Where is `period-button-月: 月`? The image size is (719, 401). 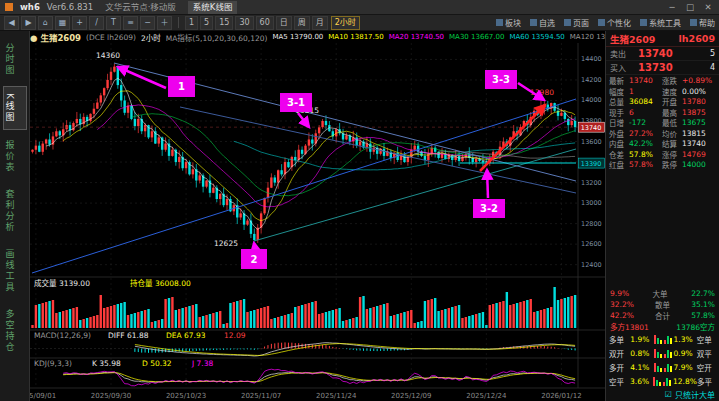 period-button-月: 月 is located at coordinates (320, 23).